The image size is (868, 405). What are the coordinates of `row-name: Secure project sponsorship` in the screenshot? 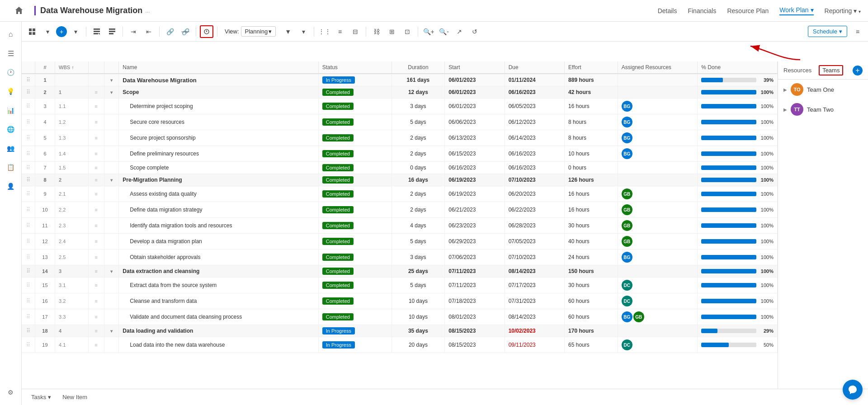 It's located at (219, 138).